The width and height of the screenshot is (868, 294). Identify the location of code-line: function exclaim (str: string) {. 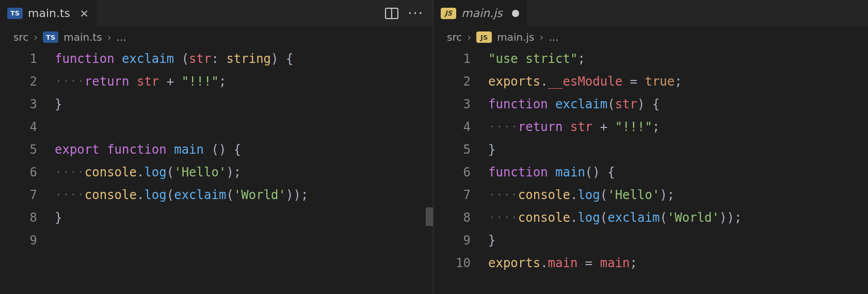
(244, 59).